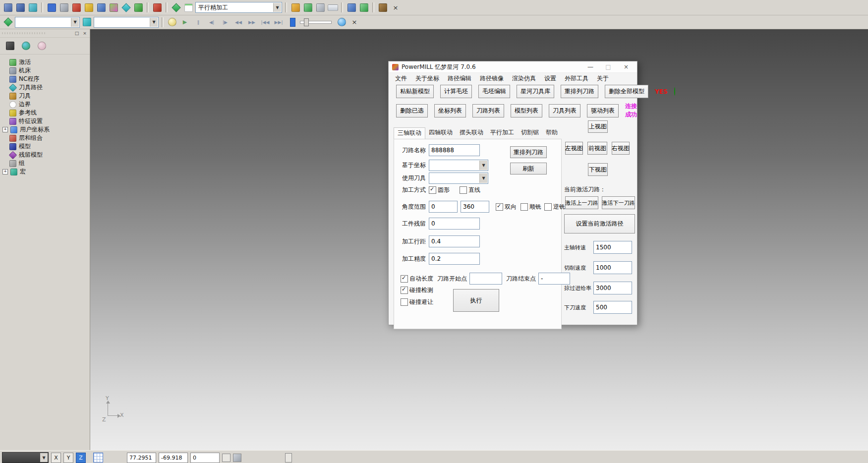 The height and width of the screenshot is (463, 868). Describe the element at coordinates (174, 458) in the screenshot. I see `coord-y-field: -69.918` at that location.